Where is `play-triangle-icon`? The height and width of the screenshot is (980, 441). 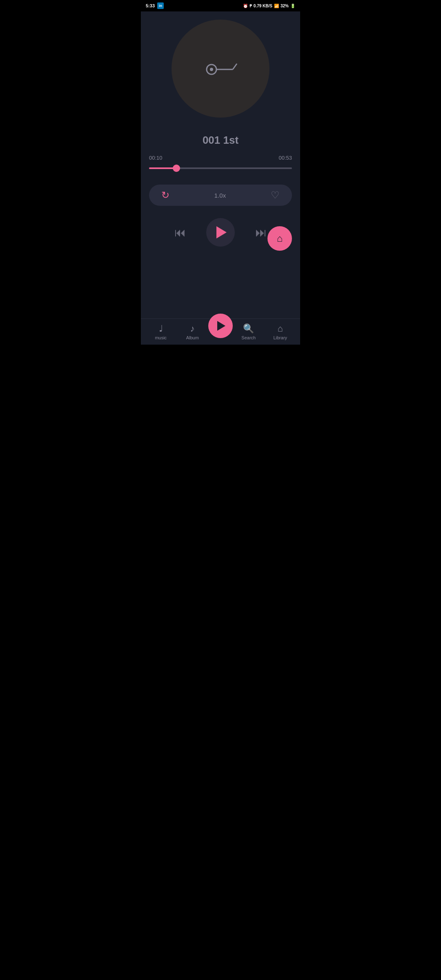
play-triangle-icon is located at coordinates (221, 232).